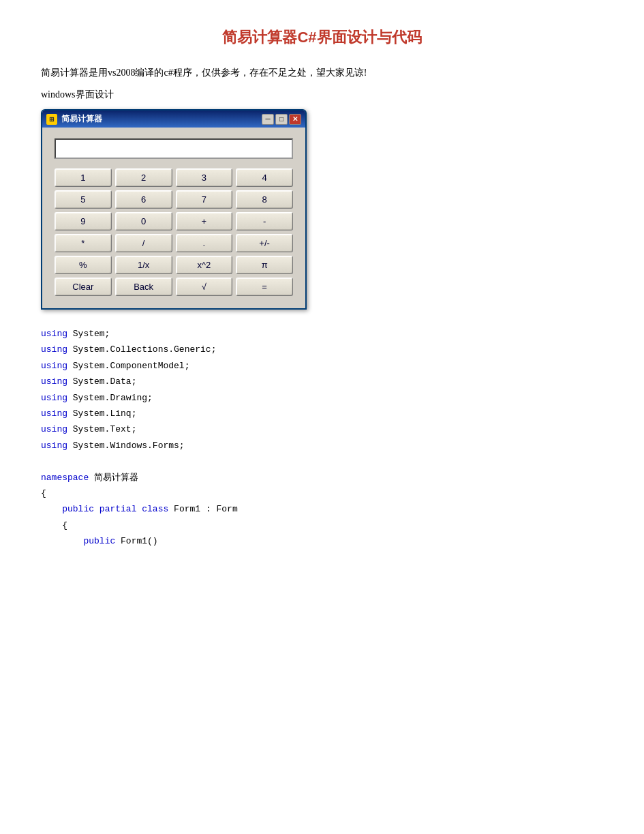 This screenshot has width=644, height=834. What do you see at coordinates (322, 509) in the screenshot?
I see `code-line: public partial class Form1 : Form` at bounding box center [322, 509].